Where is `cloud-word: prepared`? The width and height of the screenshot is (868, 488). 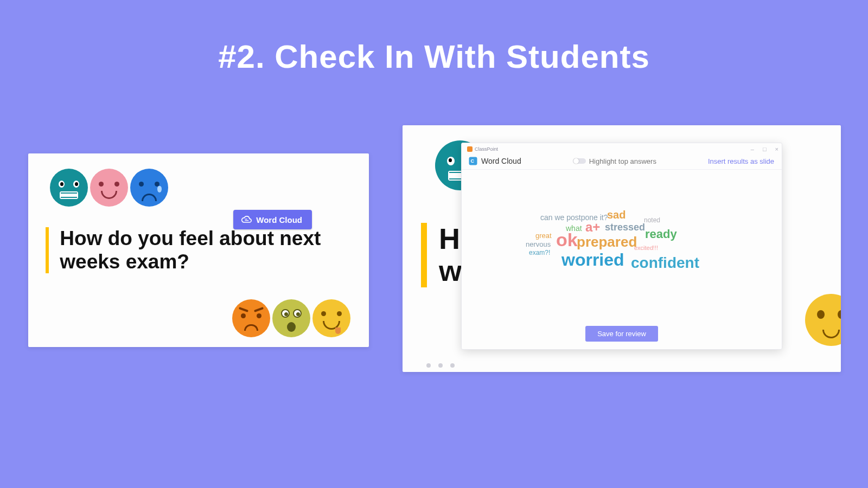
cloud-word: prepared is located at coordinates (607, 242).